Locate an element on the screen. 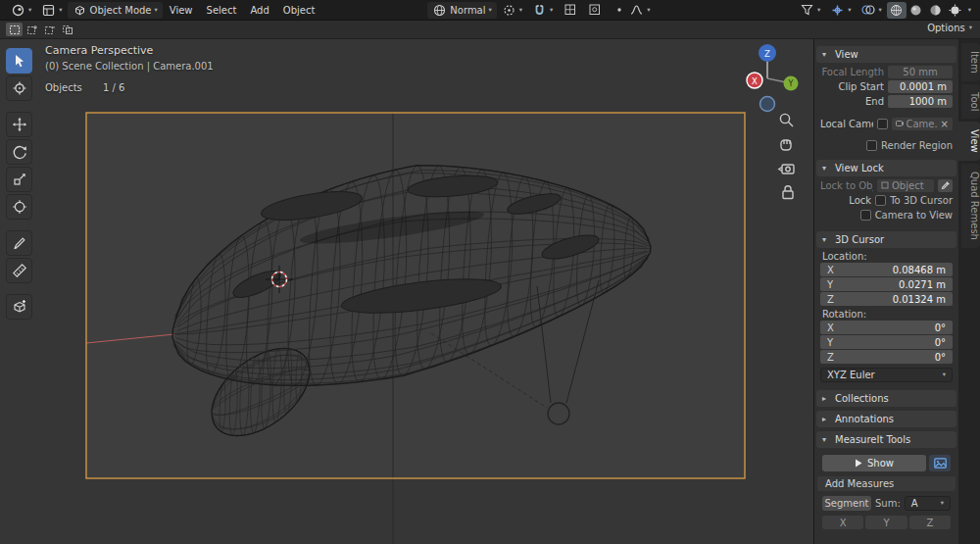 This screenshot has width=980, height=544. mode-label: Object Mode is located at coordinates (122, 10).